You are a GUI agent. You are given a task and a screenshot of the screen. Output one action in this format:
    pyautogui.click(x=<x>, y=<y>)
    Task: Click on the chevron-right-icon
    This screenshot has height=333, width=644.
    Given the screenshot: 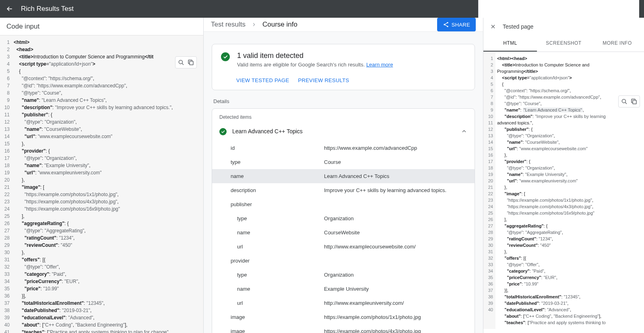 What is the action you would take?
    pyautogui.click(x=254, y=25)
    